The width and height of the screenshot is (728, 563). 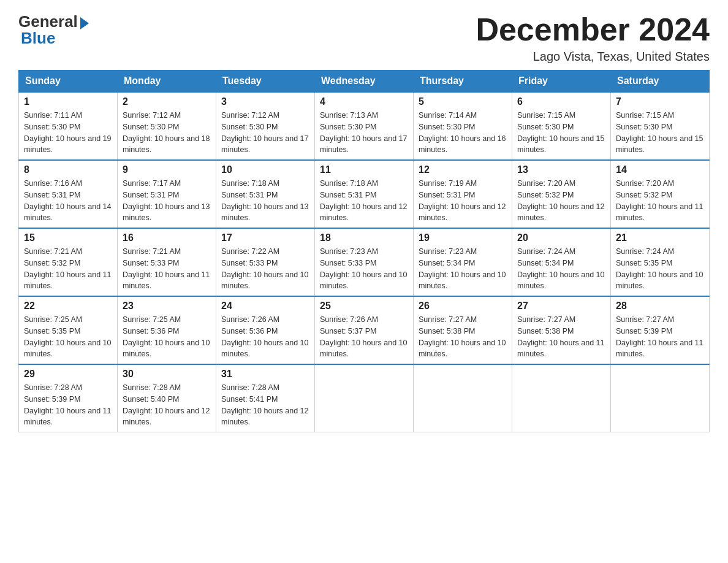 I want to click on day-info: Sunrise: 7:28 AM Sunset: 5:41 PM Dayligh…, so click(x=265, y=405).